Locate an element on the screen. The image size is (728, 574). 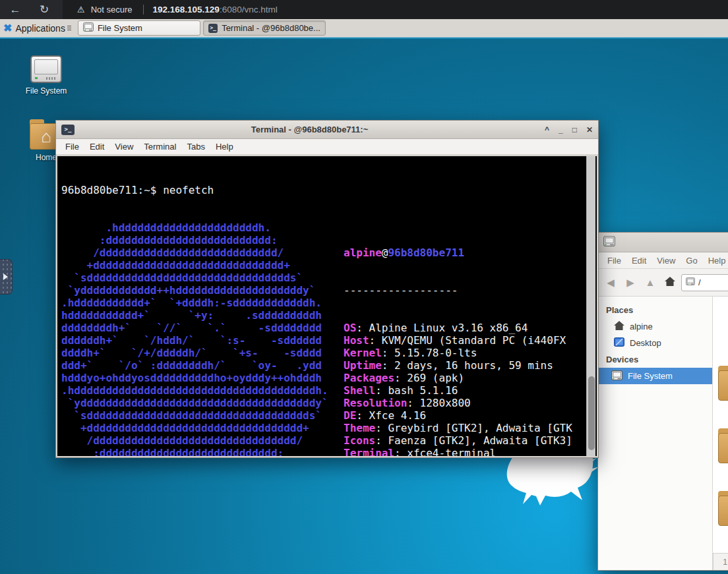
back-button: ◀ is located at coordinates (611, 283).